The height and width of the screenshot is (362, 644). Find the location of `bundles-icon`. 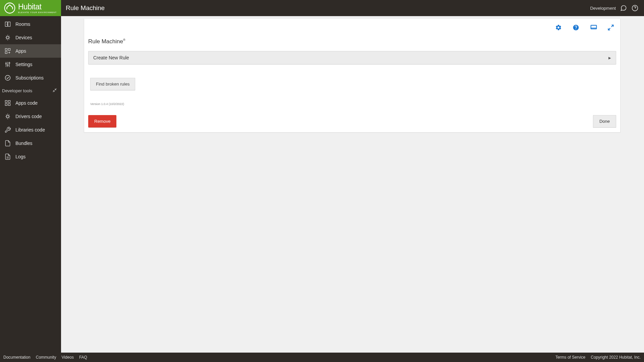

bundles-icon is located at coordinates (8, 143).